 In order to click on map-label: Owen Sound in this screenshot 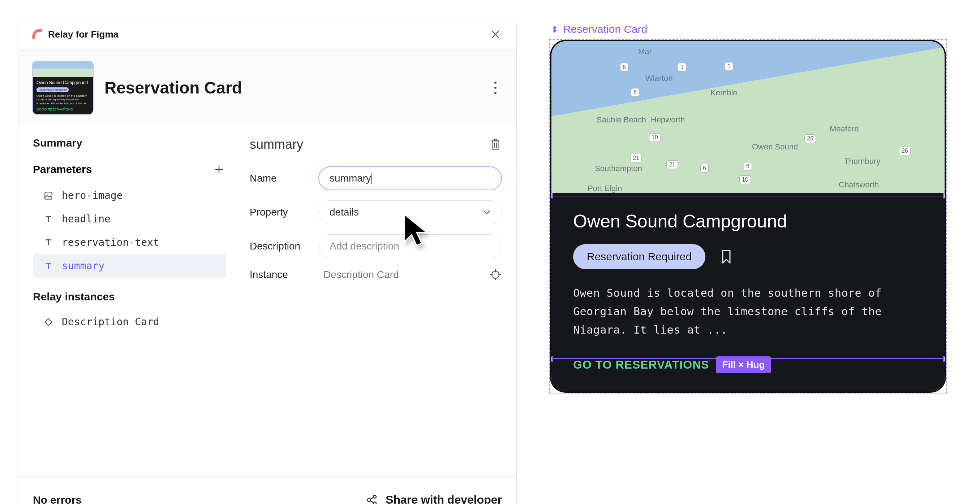, I will do `click(775, 147)`.